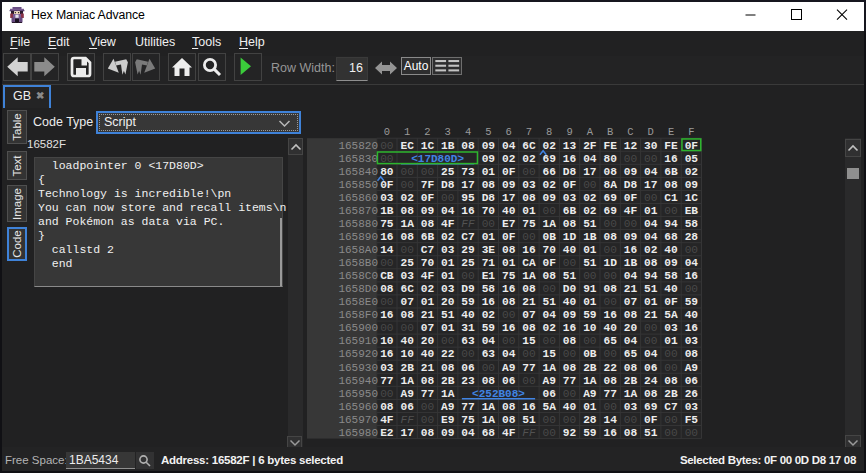  I want to click on svg-text: E, so click(671, 132).